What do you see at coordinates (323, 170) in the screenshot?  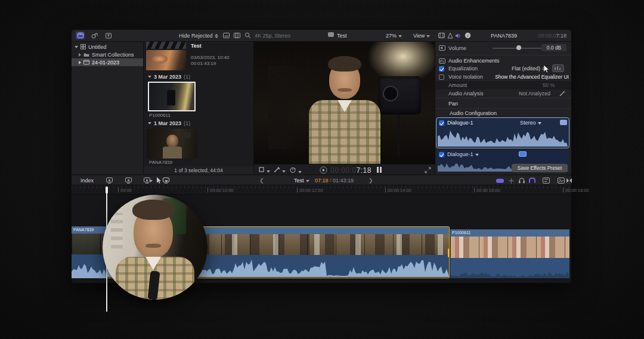 I see `play-button` at bounding box center [323, 170].